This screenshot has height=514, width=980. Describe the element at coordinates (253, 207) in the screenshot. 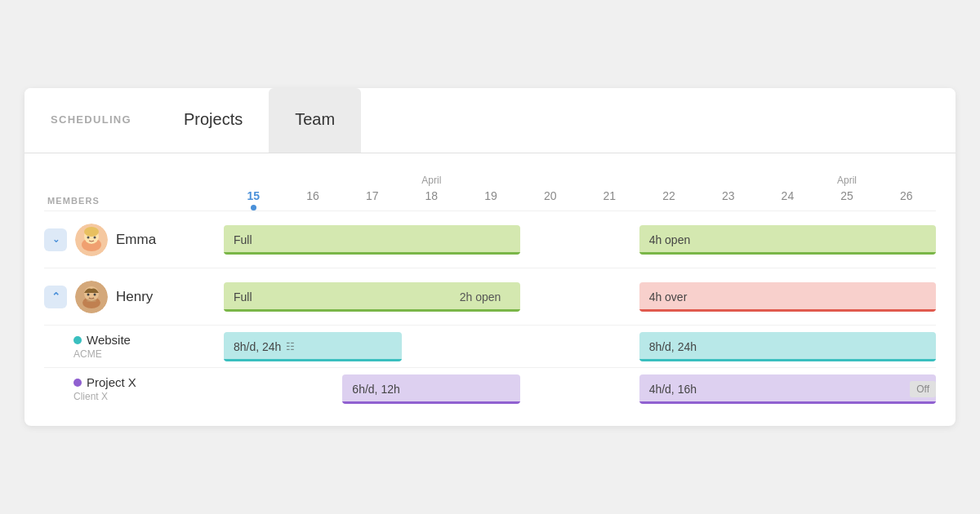

I see `today-dot` at that location.